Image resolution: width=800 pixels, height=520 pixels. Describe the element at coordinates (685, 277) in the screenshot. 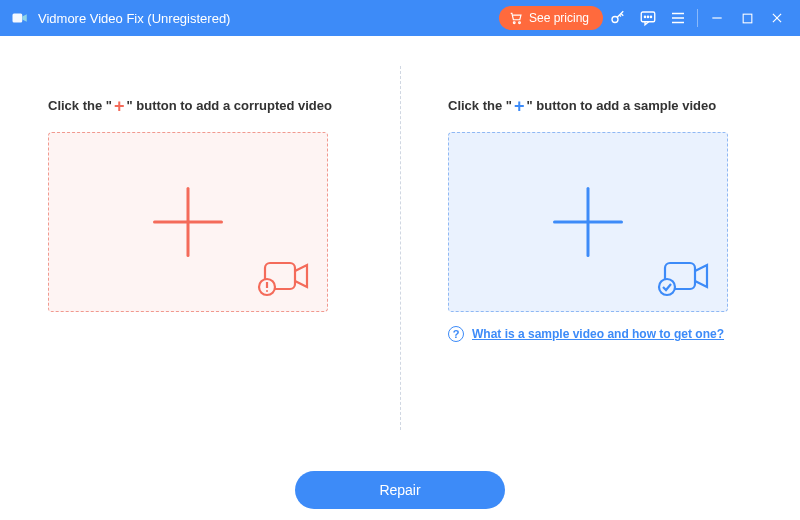

I see `camera-check-icon` at that location.